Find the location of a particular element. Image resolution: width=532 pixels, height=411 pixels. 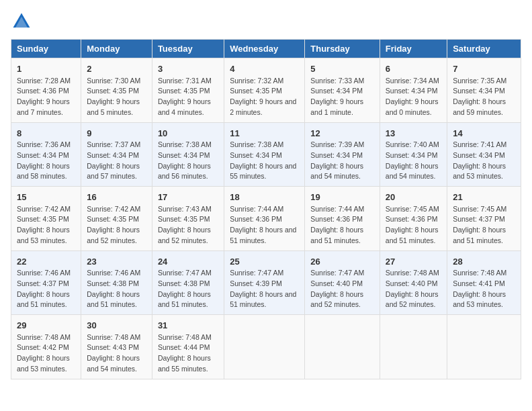

calendar-cell: 11Sunrise: 7:38 AMSunset: 4:34 PMDayligh… is located at coordinates (265, 154).